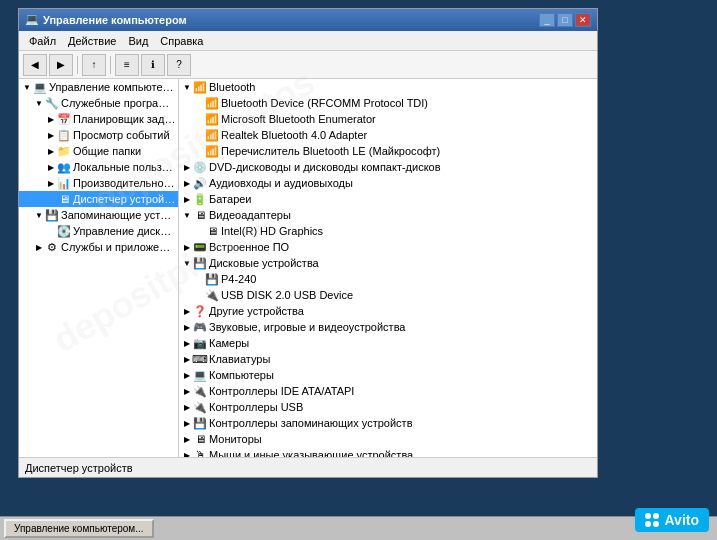  What do you see at coordinates (291, 20) in the screenshot?
I see `window-title: Управление компьютером` at bounding box center [291, 20].